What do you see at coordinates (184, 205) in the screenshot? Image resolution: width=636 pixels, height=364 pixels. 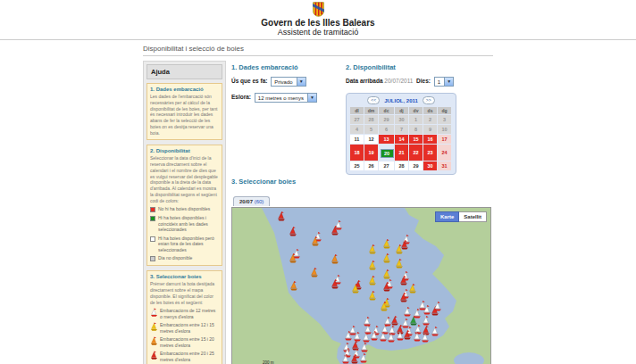 I see `help-section-disponibilitat: 2. Disponibilitat Seleccionar la data d'…` at bounding box center [184, 205].